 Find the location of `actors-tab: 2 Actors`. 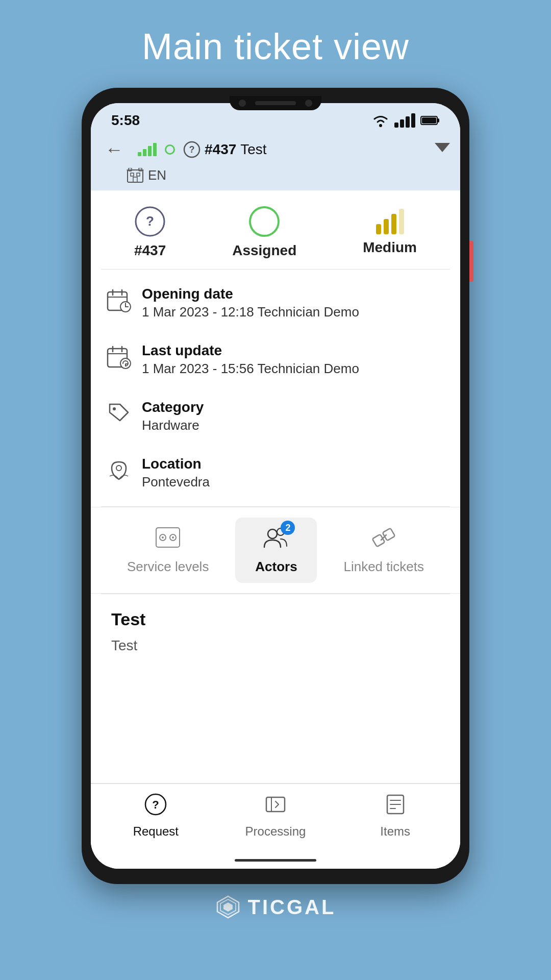

actors-tab: 2 Actors is located at coordinates (276, 550).